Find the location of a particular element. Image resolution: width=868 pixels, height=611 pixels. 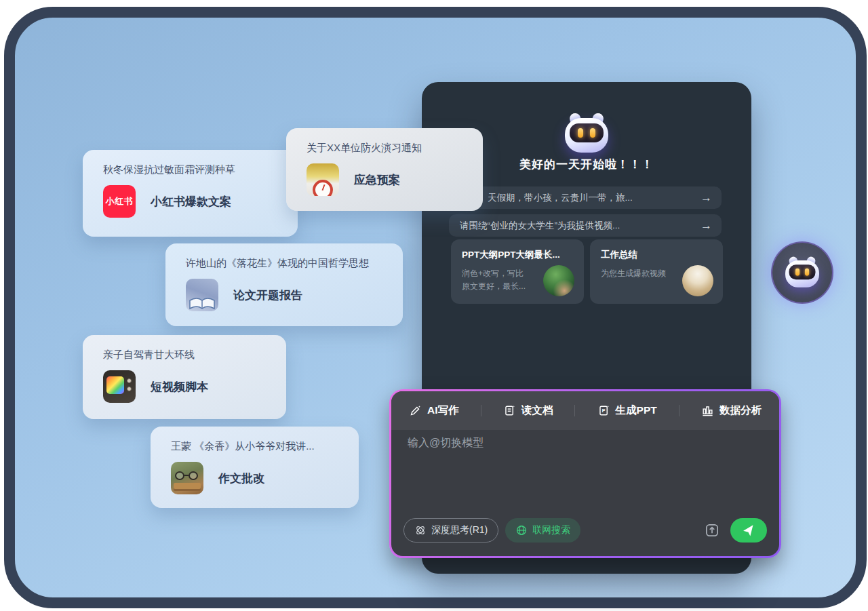

feature-card-short-video-script: 亲子自驾青甘大环线 短视频脚本 is located at coordinates (184, 377).